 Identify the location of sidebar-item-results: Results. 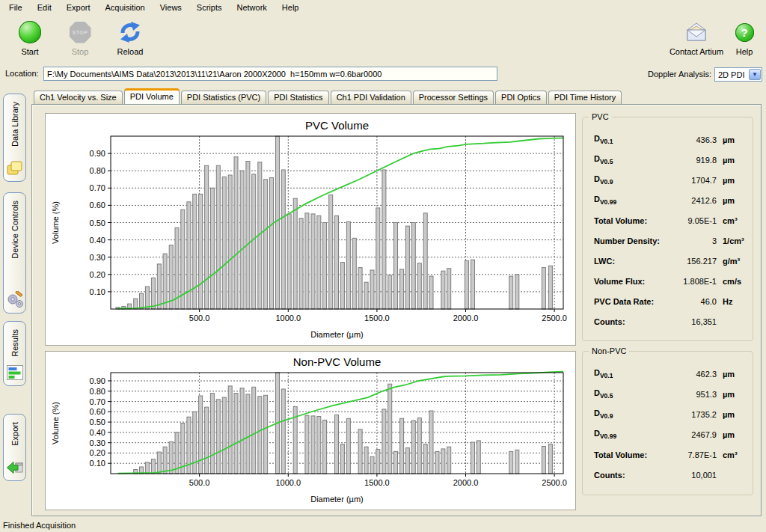
(15, 353).